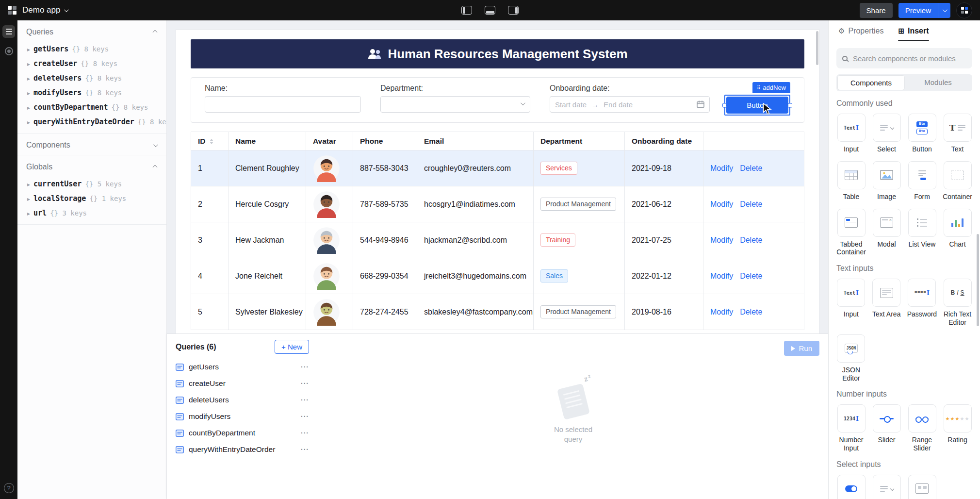  I want to click on tree-item-querywithentrydateorder: ▸ queryWithEntryDateOrder {} 8 keys, so click(92, 122).